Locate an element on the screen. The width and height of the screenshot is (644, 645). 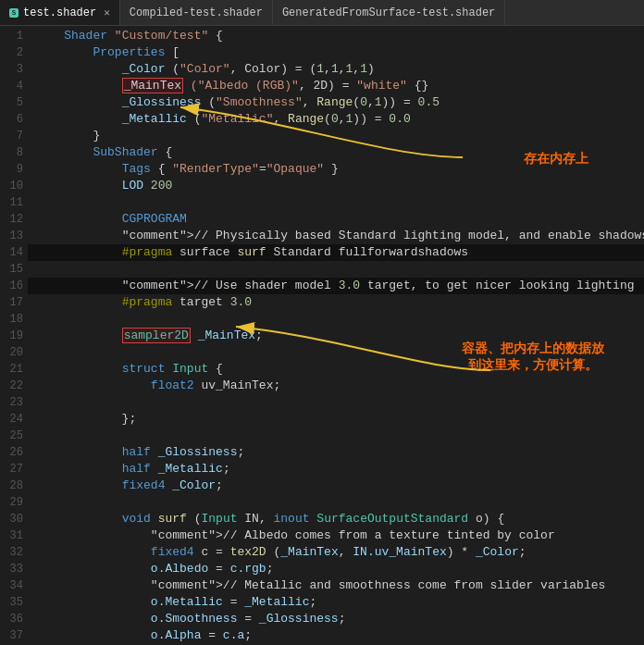
code-line: _Color ("Color", Color) = (1,1,1,1) is located at coordinates (336, 69).